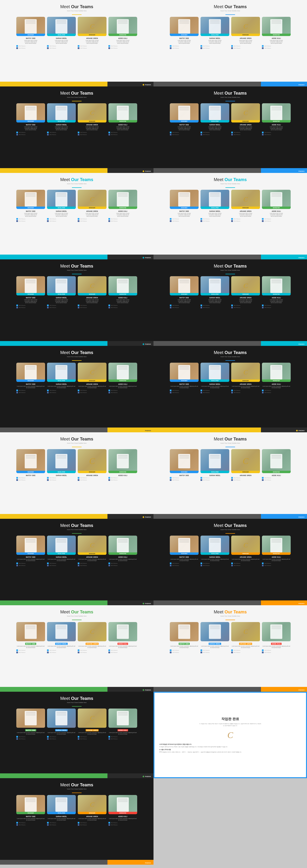 The height and width of the screenshot is (868, 307). Describe the element at coordinates (154, 389) in the screenshot. I see `slide-row-5: Meet Our Teams Insert Your Great Subtitl…` at that location.